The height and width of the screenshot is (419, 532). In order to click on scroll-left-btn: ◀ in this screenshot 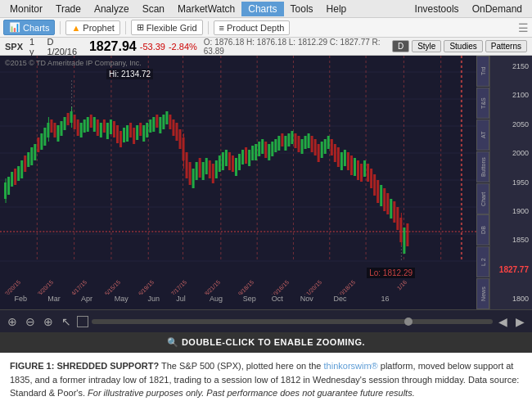, I will do `click(503, 322)`.